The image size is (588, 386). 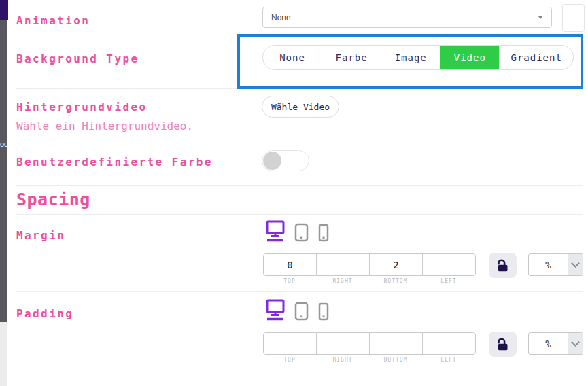 I want to click on padding-unit-select: %, so click(x=556, y=344).